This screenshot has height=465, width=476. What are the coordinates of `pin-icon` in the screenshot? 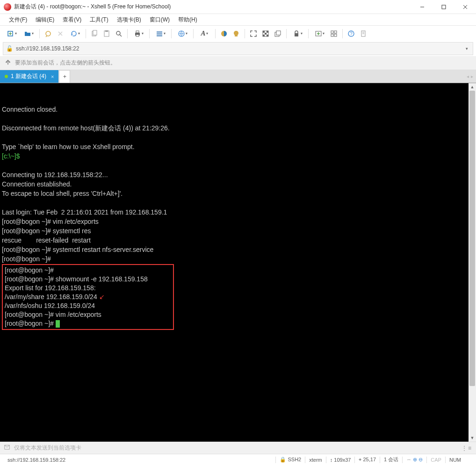 It's located at (8, 63).